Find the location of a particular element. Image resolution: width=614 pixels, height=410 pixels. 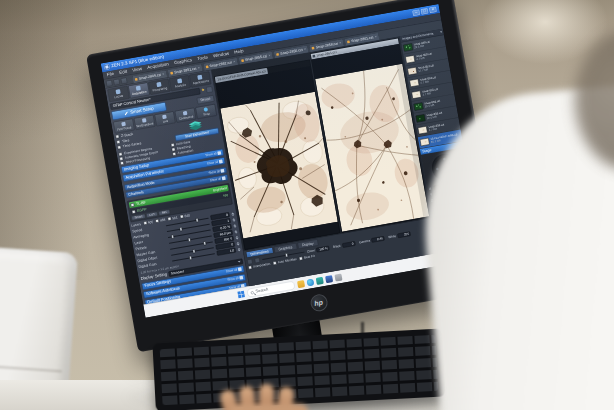

zoom-out-icon is located at coordinates (250, 262).